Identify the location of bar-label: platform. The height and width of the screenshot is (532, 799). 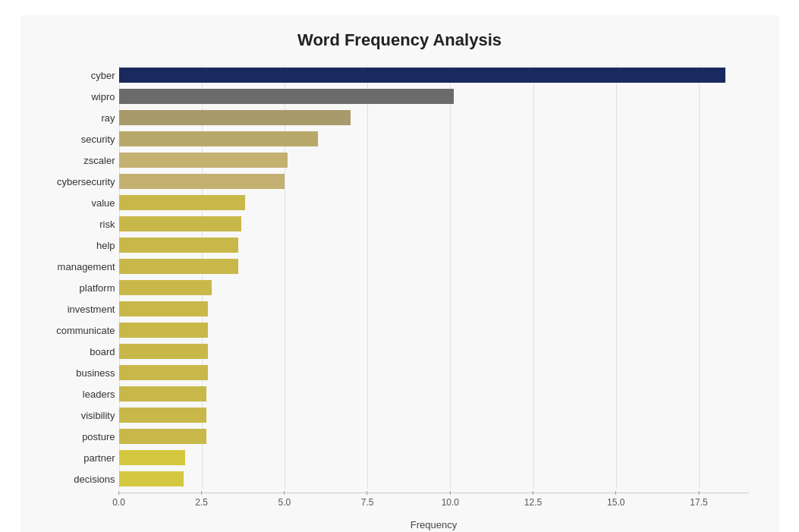
(76, 288).